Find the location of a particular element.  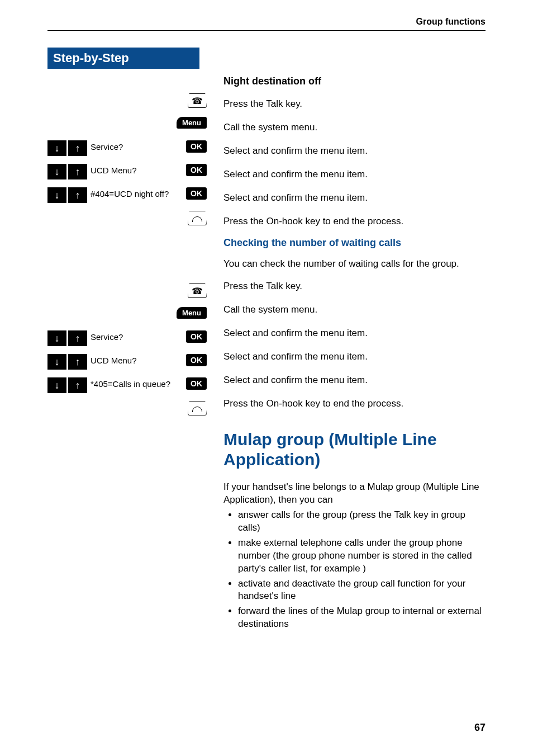

section-heading-checking: Checking the number of waiting calls is located at coordinates (354, 243).